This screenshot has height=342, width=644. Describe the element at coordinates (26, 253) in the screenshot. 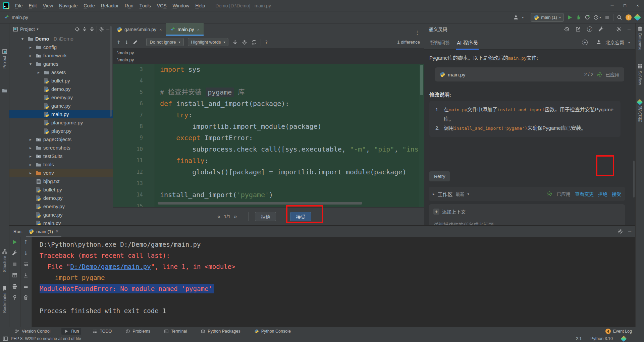

I see `down-arrow-icon: ↓` at that location.